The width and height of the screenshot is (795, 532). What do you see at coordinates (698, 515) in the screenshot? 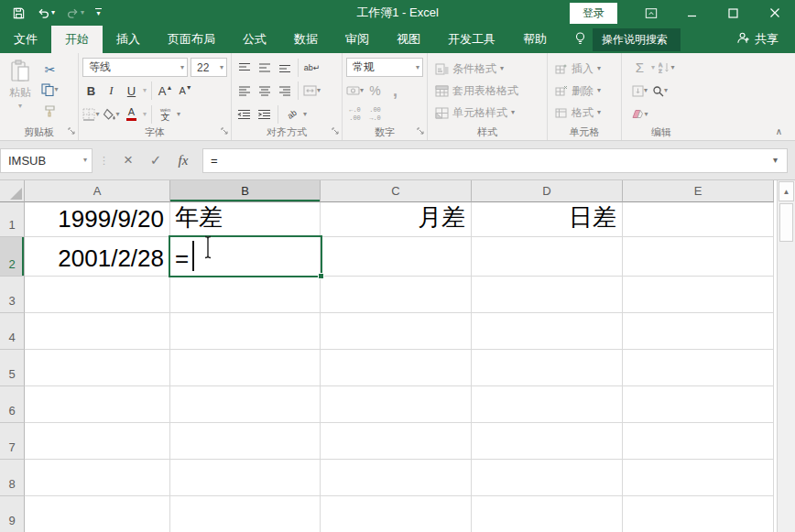
I see `cell-E9` at bounding box center [698, 515].